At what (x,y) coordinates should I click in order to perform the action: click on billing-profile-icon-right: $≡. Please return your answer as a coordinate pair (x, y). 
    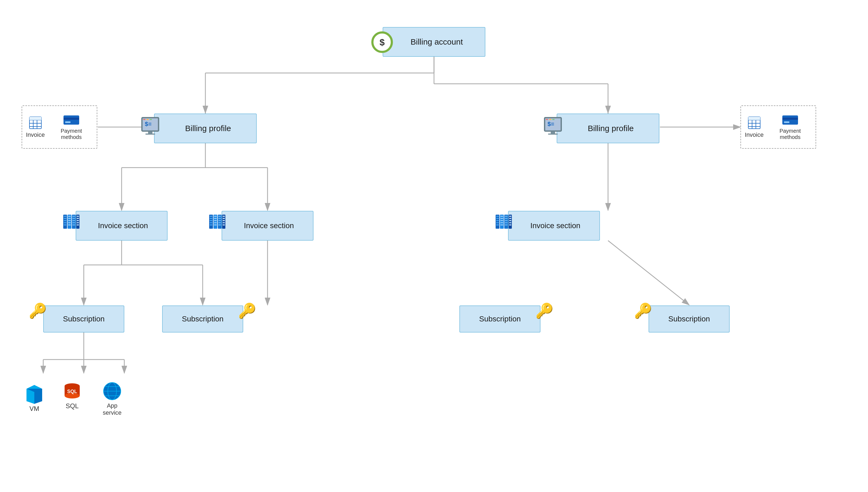
    Looking at the image, I should click on (553, 126).